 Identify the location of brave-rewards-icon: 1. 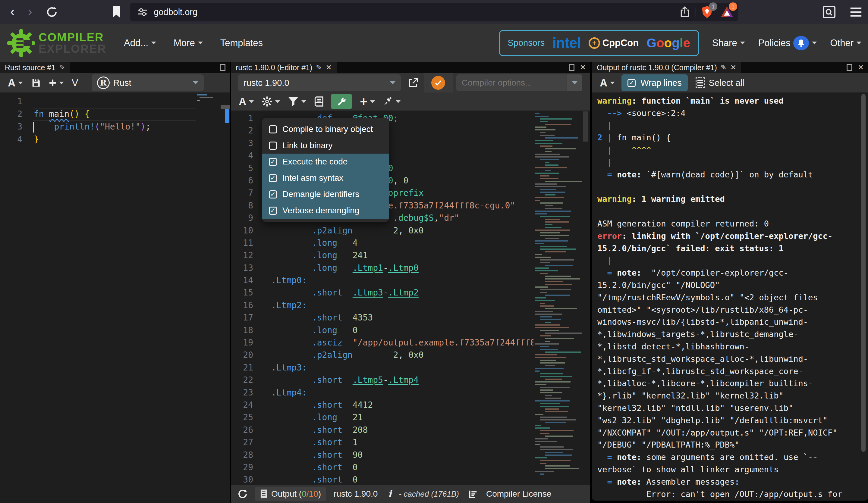
(727, 12).